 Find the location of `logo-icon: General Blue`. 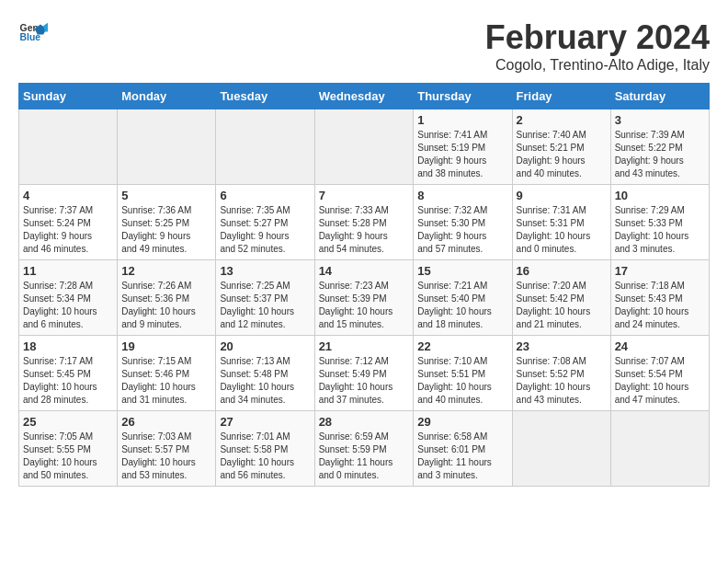

logo-icon: General Blue is located at coordinates (33, 33).